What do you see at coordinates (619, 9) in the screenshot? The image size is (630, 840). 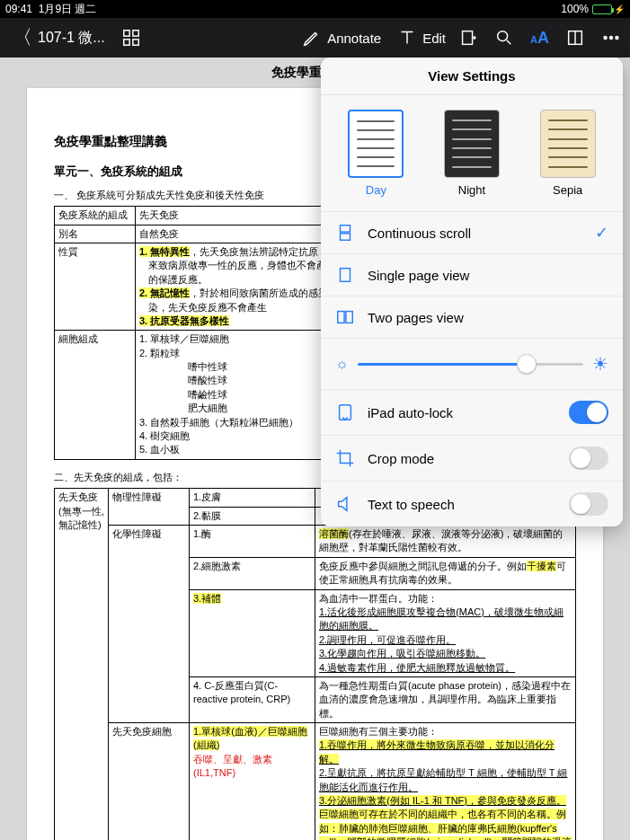 I see `charging-icon: ⚡` at bounding box center [619, 9].